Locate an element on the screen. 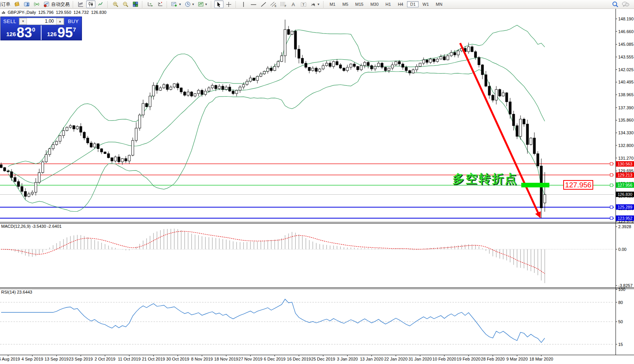  ohlc-high: 129.550 is located at coordinates (63, 12).